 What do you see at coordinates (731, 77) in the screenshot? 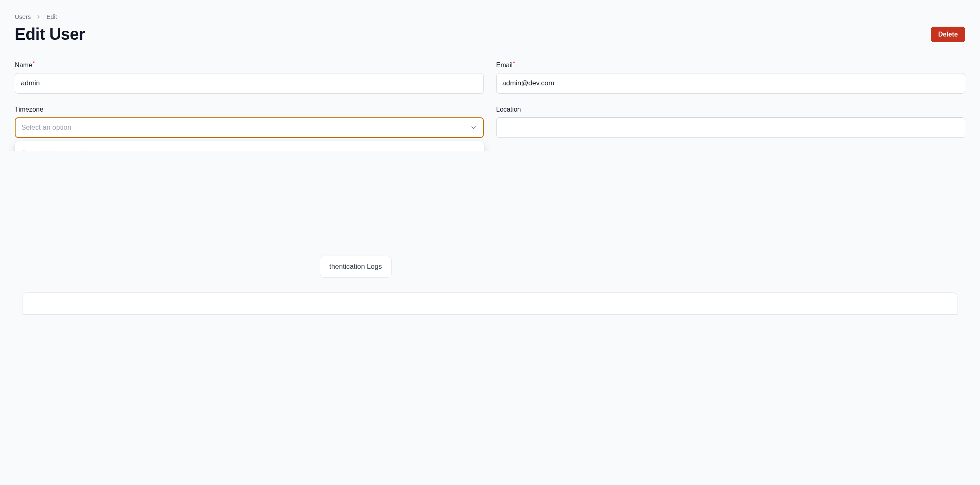
I see `email-group: Email*` at bounding box center [731, 77].